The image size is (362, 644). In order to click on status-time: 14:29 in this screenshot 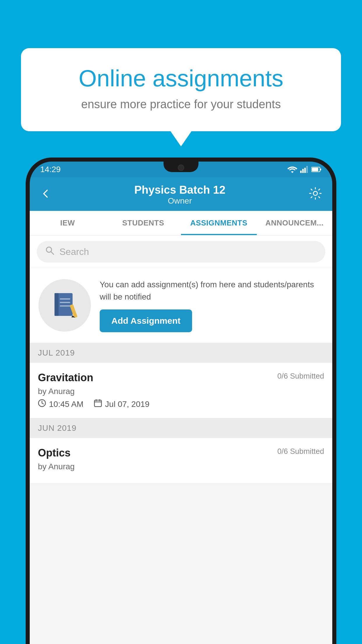, I will do `click(50, 169)`.